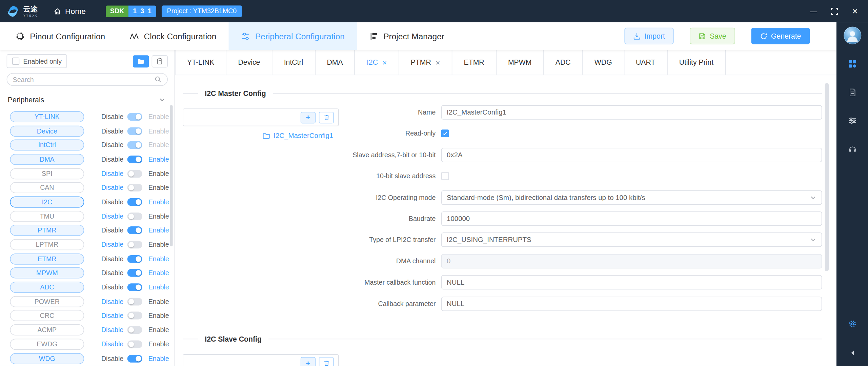 Image resolution: width=868 pixels, height=366 pixels. What do you see at coordinates (47, 344) in the screenshot?
I see `peripheral-pill-ewdg: EWDG` at bounding box center [47, 344].